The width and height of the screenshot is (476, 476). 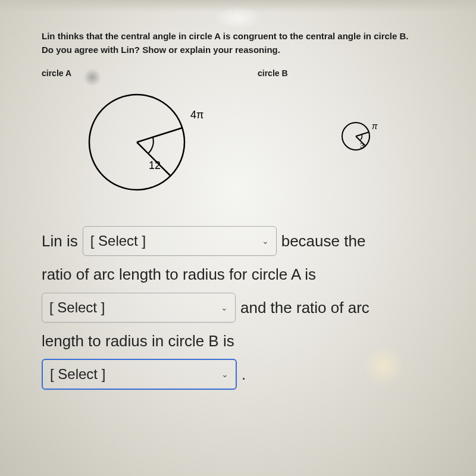 What do you see at coordinates (375, 126) in the screenshot?
I see `circle-b-arc-label: π` at bounding box center [375, 126].